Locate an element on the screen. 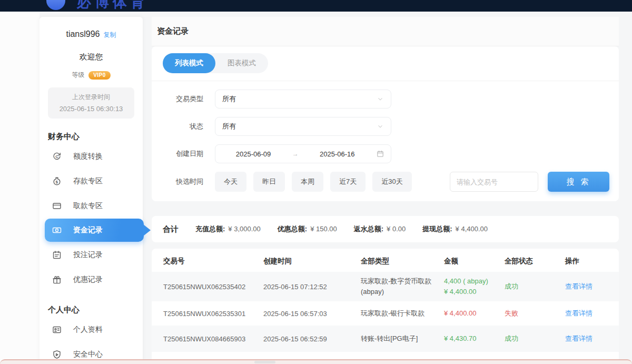 This screenshot has width=632, height=364. personal-menu: 个人资料 安全中心 is located at coordinates (91, 340).